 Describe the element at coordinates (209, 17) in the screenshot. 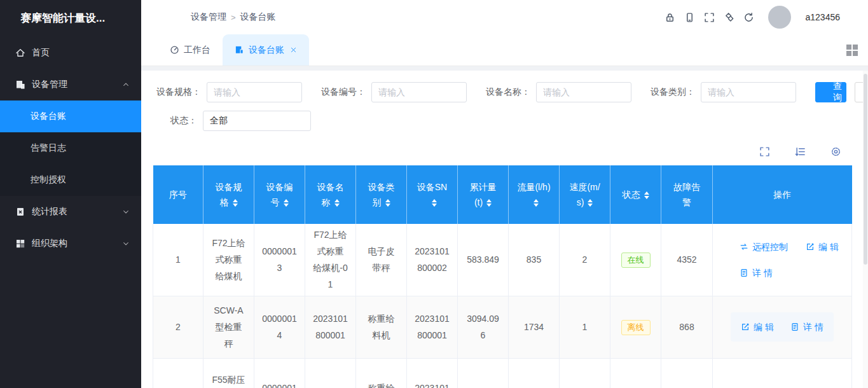

I see `breadcrumb-parent: 设备管理` at that location.